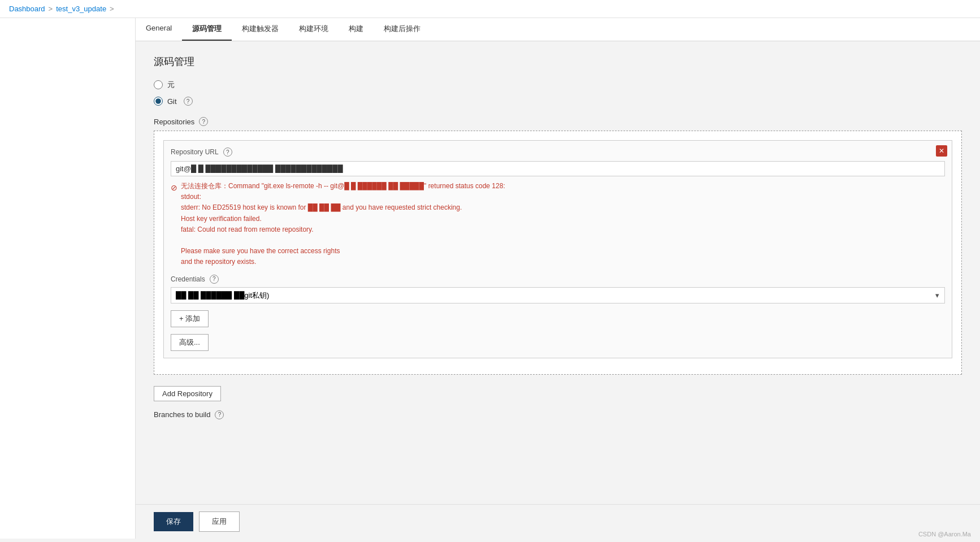 The width and height of the screenshot is (980, 542). I want to click on repo-url-help-icon: ?, so click(228, 152).